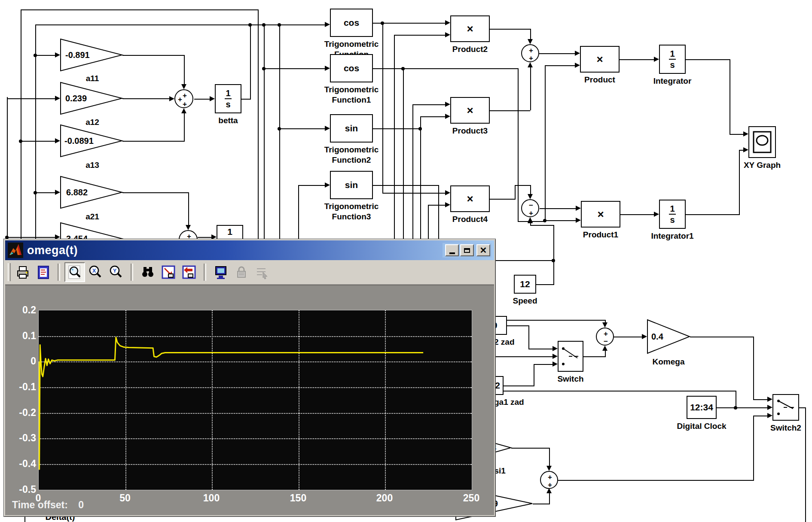 This screenshot has height=522, width=812. I want to click on block-label-product4: Product4, so click(470, 219).